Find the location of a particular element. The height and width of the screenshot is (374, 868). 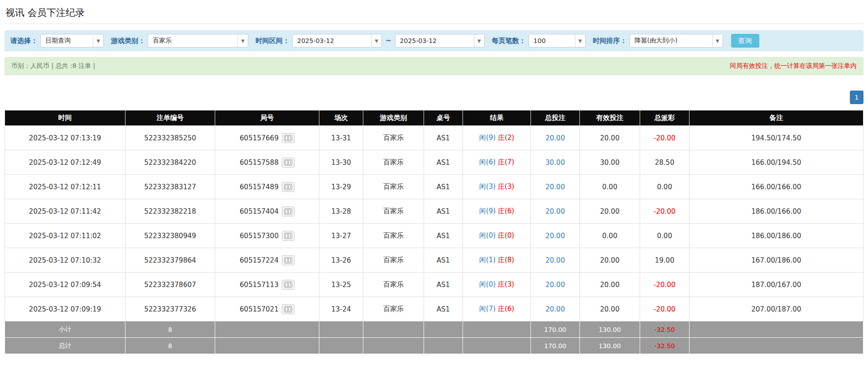

session-cell: 13-30 is located at coordinates (342, 163).